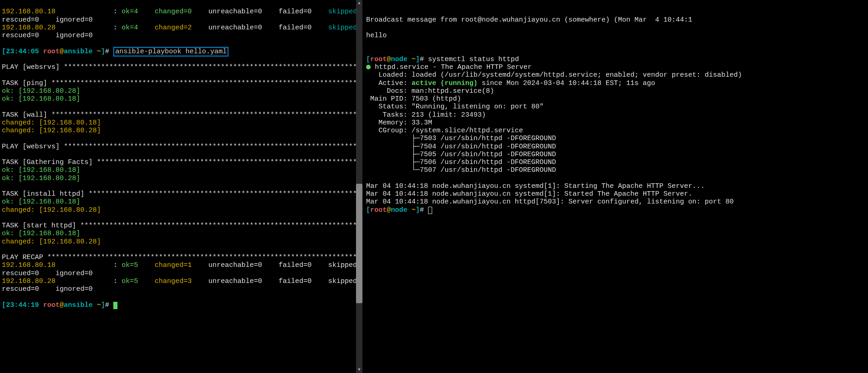 The height and width of the screenshot is (373, 868). What do you see at coordinates (171, 51) in the screenshot?
I see `highlighted-command: ansible-playbook hello.yaml` at bounding box center [171, 51].